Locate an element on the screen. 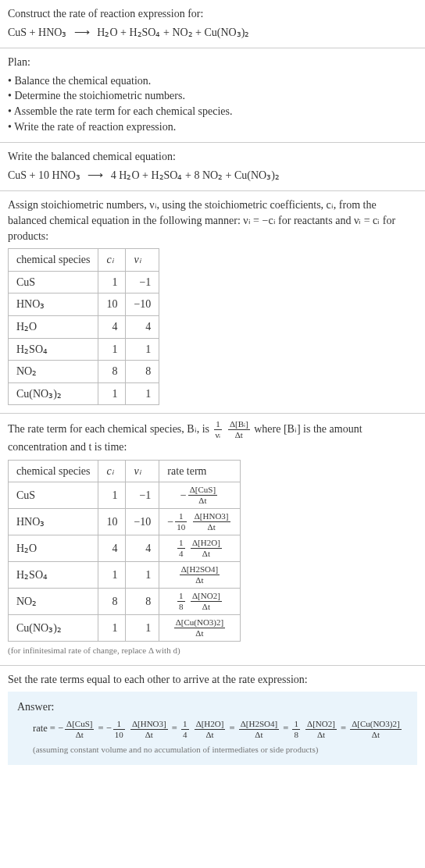 This screenshot has width=425, height=868. cell-v: 4 is located at coordinates (142, 549).